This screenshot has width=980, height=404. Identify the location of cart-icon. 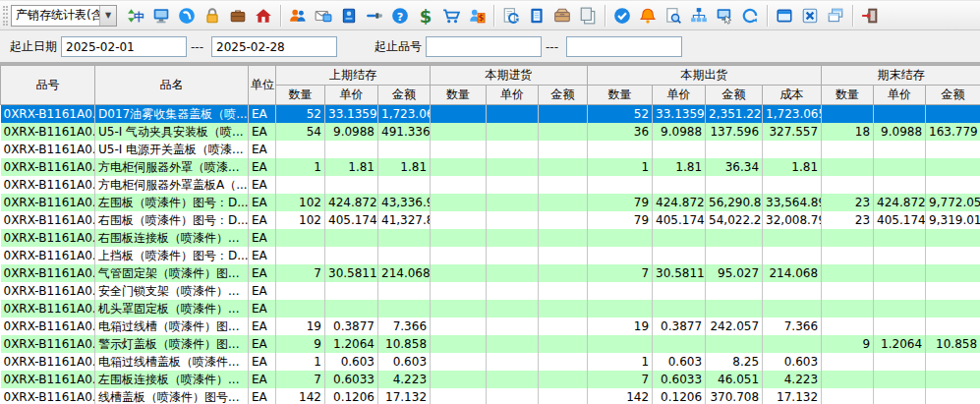
(451, 16).